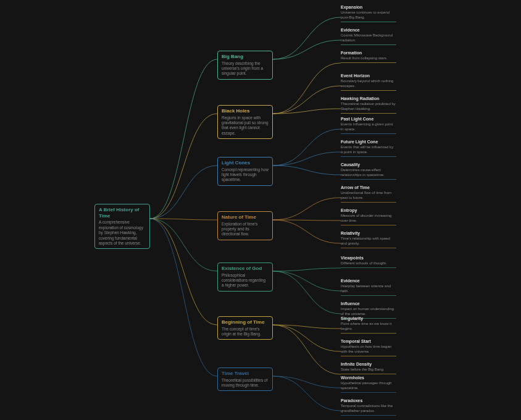 Image resolution: width=521 pixels, height=420 pixels. Describe the element at coordinates (369, 165) in the screenshot. I see `leaf-title: Causality` at that location.